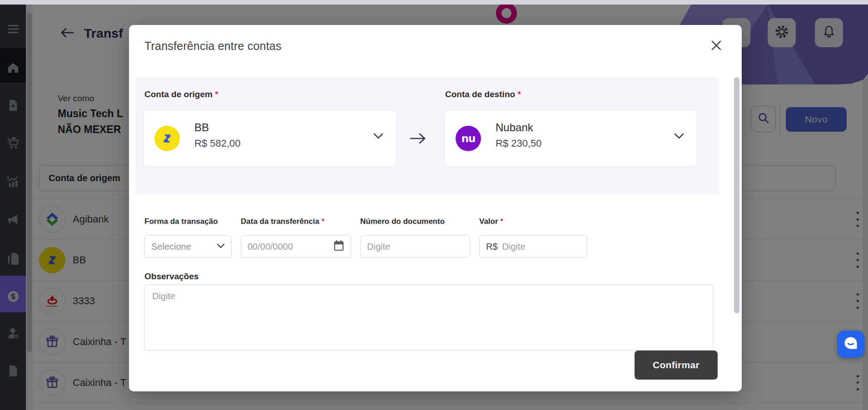  What do you see at coordinates (202, 128) in the screenshot?
I see `origin-bank-name: BB` at bounding box center [202, 128].